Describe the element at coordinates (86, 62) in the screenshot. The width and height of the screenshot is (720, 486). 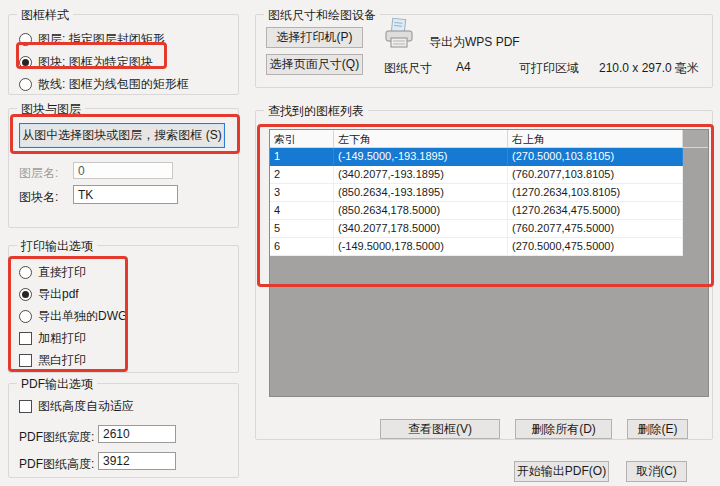
I see `radio-block-frame: 图块: 图框为特定图块` at that location.